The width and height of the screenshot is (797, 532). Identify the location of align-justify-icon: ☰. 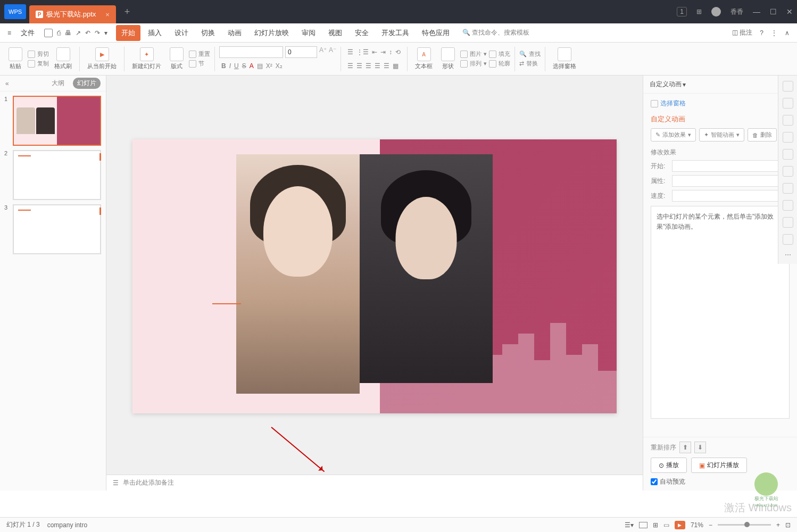
(378, 66).